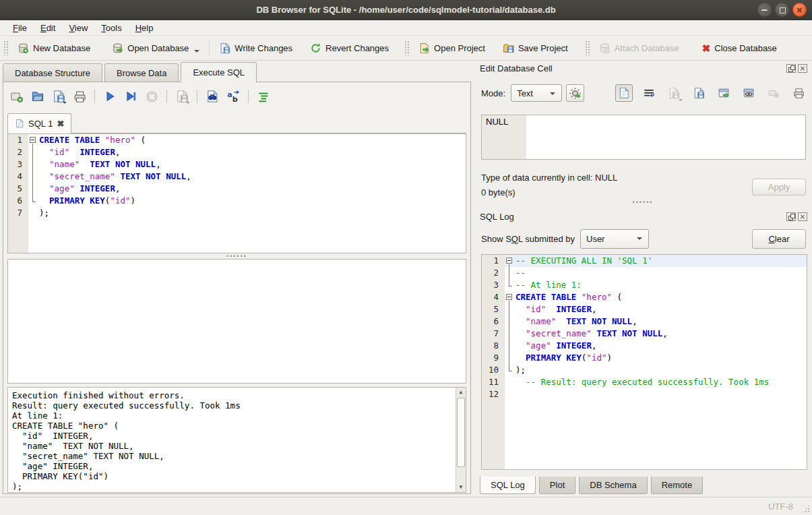 This screenshot has width=812, height=515. Describe the element at coordinates (649, 93) in the screenshot. I see `word-wrap-icon` at that location.